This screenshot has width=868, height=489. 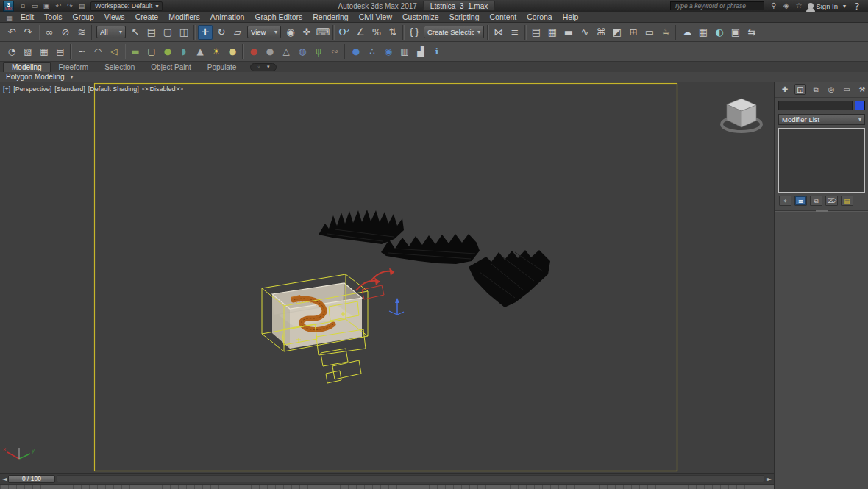 What do you see at coordinates (74, 67) in the screenshot?
I see `tab-freeform: Freeform` at bounding box center [74, 67].